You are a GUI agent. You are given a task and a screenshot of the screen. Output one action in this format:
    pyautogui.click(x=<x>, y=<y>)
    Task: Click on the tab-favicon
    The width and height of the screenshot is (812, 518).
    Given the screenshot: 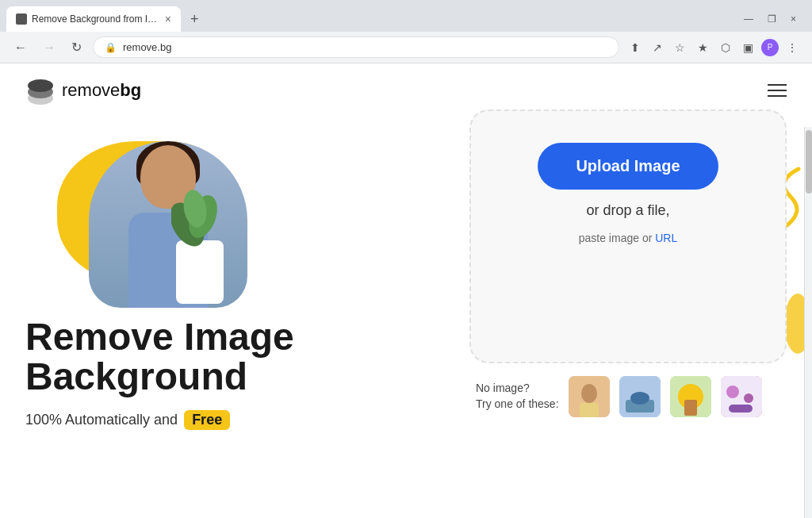 What is the action you would take?
    pyautogui.click(x=21, y=19)
    